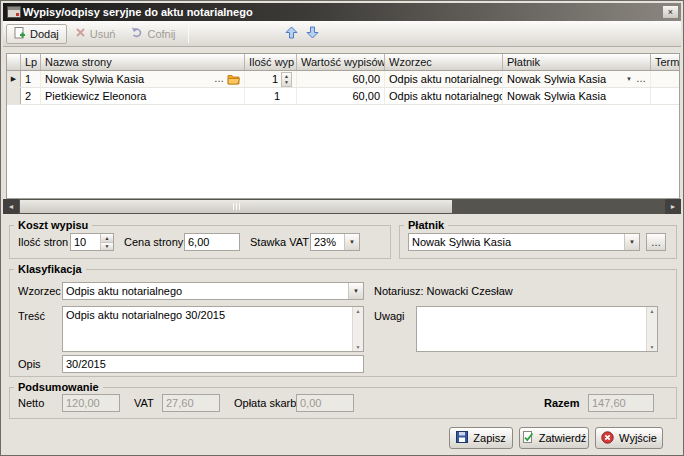  I want to click on notes-memo: ▲ ▼, so click(537, 329).